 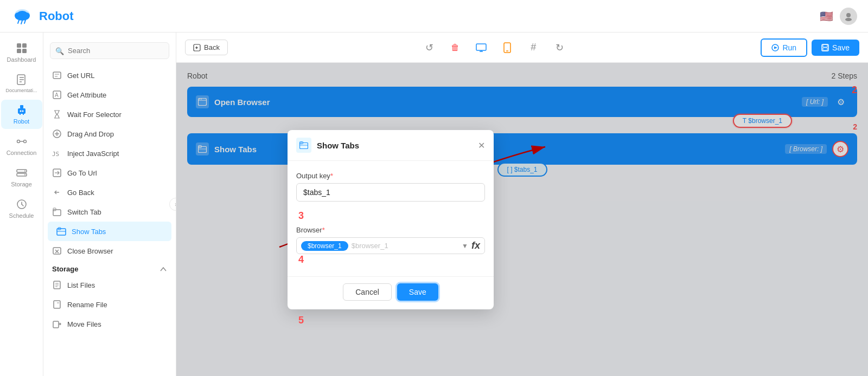 I want to click on robot-icon, so click(x=22, y=110).